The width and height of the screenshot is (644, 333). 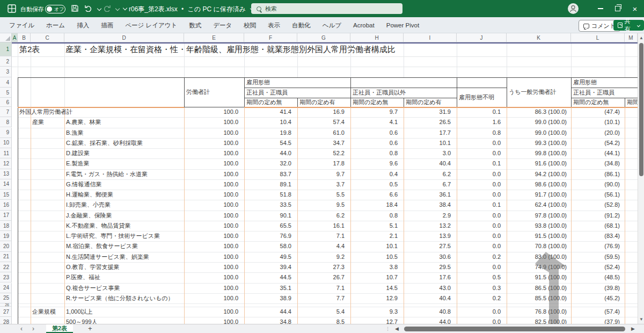 I want to click on menu-tab-5: ページ レイアウト, so click(x=151, y=25).